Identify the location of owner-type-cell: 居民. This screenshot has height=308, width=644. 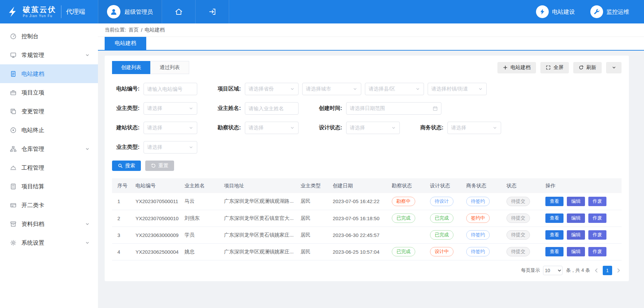
(313, 235).